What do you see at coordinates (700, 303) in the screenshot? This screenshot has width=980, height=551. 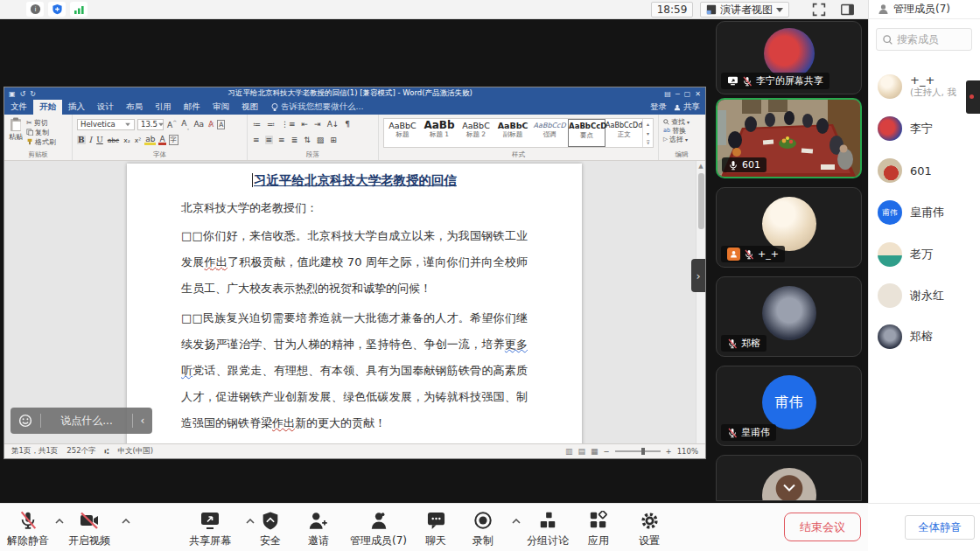 I see `document-scrollbar: ▲` at bounding box center [700, 303].